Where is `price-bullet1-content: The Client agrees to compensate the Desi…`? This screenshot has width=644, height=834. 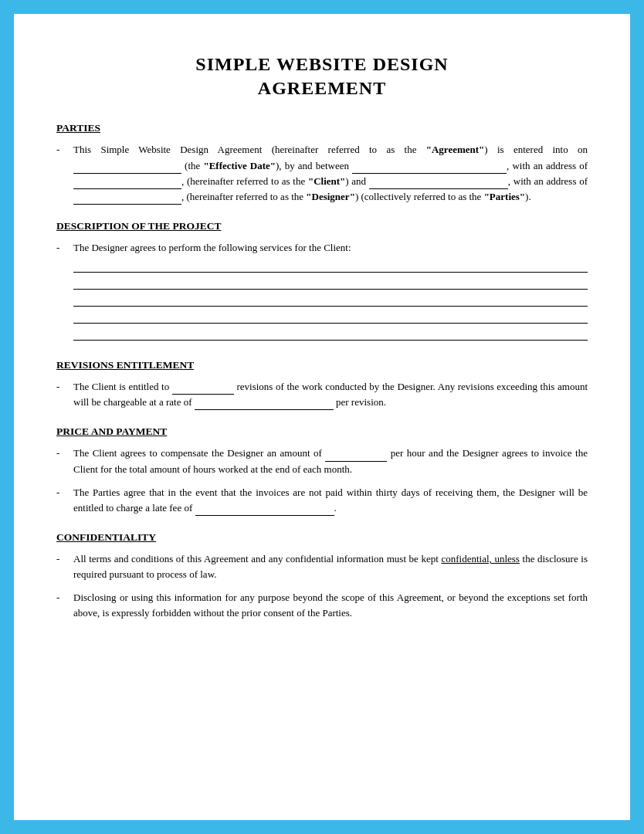 price-bullet1-content: The Client agrees to compensate the Desi… is located at coordinates (330, 461).